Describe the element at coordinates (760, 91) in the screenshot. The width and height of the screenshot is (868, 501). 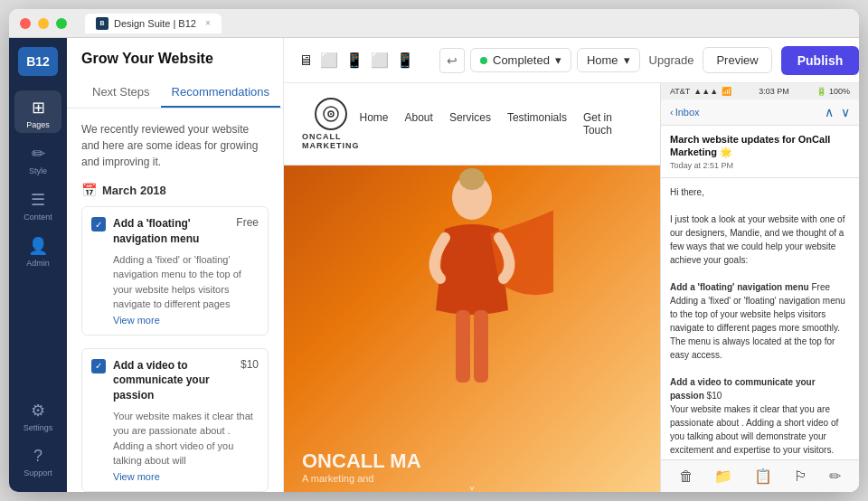
I see `phone-status-bar: AT&T ▲▲▲ 📶 3:03 PM 🔋 100%` at that location.